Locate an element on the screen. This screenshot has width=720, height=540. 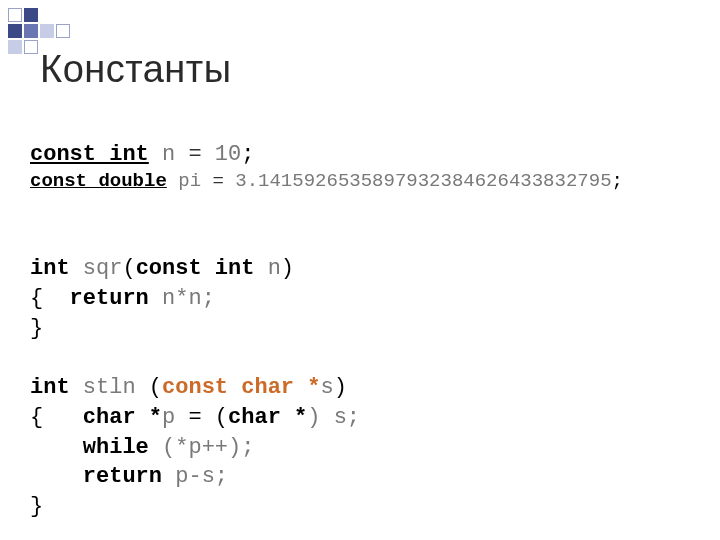
identifier: s is located at coordinates (326, 388).